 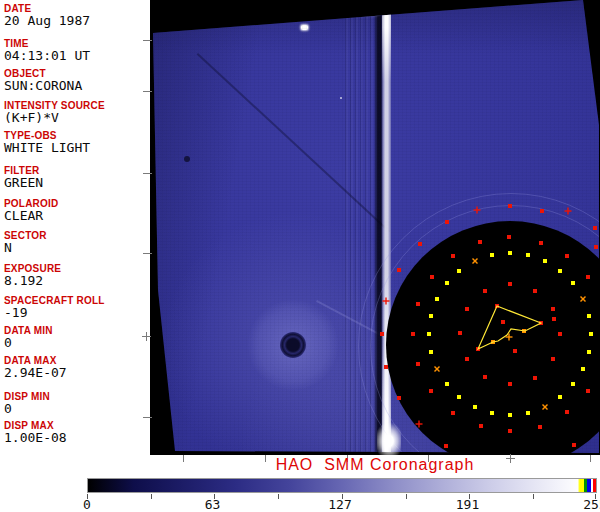 I want to click on sun-center-mark, so click(x=510, y=338).